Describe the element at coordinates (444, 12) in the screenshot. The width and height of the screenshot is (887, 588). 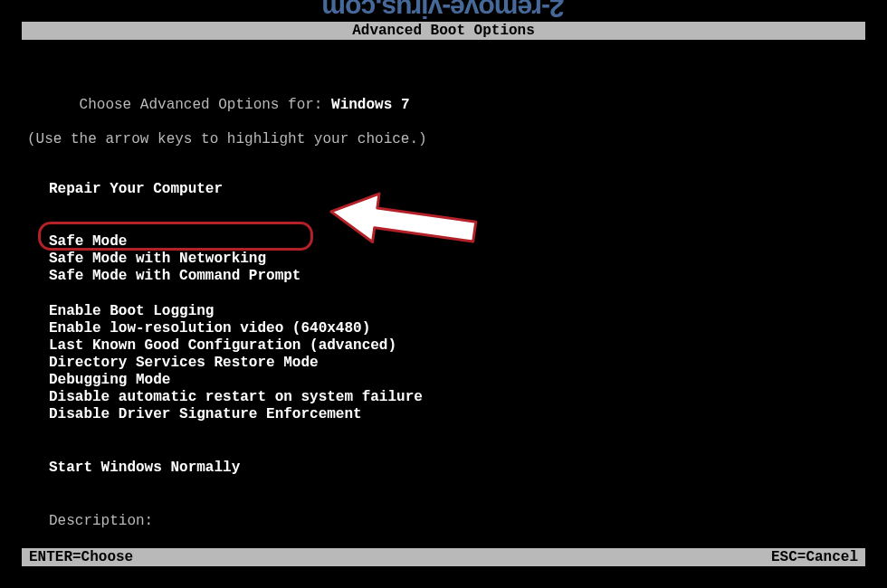
I see `watermark-text: 2-remove-virus.com` at that location.